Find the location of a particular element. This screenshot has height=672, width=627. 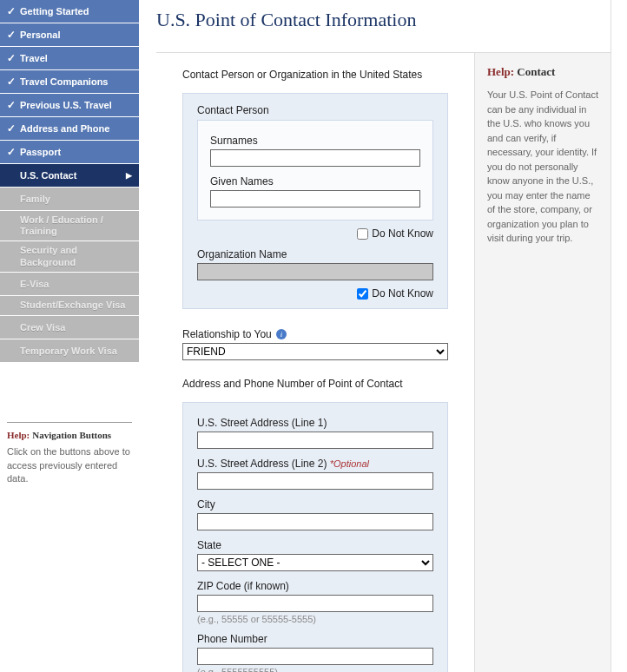

sidebar-item-label: Work / Education / Training is located at coordinates (76, 226).